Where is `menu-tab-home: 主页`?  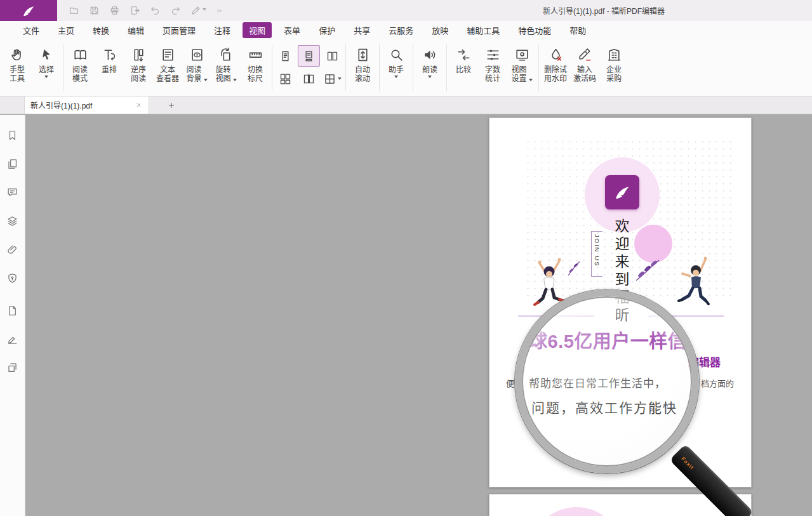 menu-tab-home: 主页 is located at coordinates (66, 30).